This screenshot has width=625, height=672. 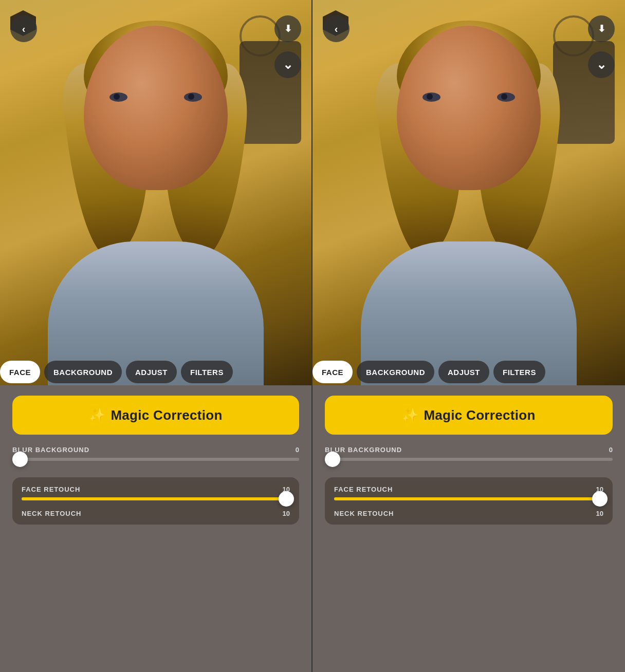 I want to click on left-neck-retouch-label-row: NECK RETOUCH 10, so click(x=156, y=514).